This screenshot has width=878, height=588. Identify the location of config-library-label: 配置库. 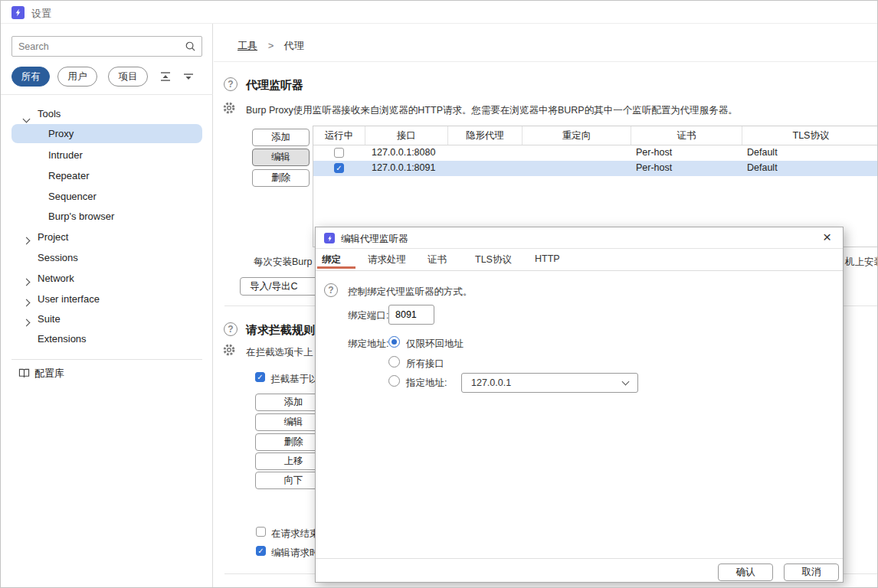
(49, 374).